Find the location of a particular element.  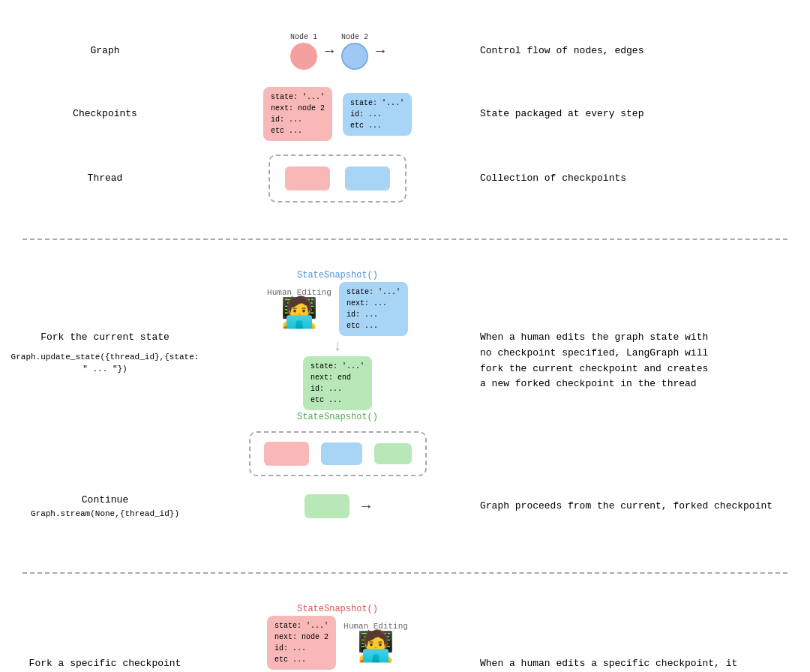

checkpoint-card2: state: '...' id: ... etc ... is located at coordinates (377, 114).